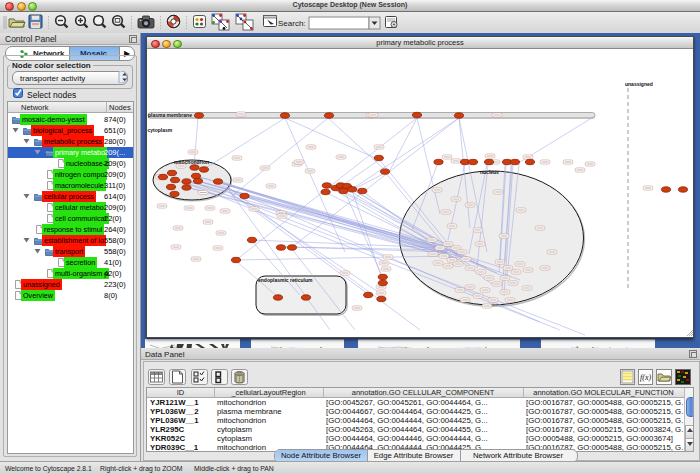  I want to click on svg-text: unassigned, so click(639, 84).